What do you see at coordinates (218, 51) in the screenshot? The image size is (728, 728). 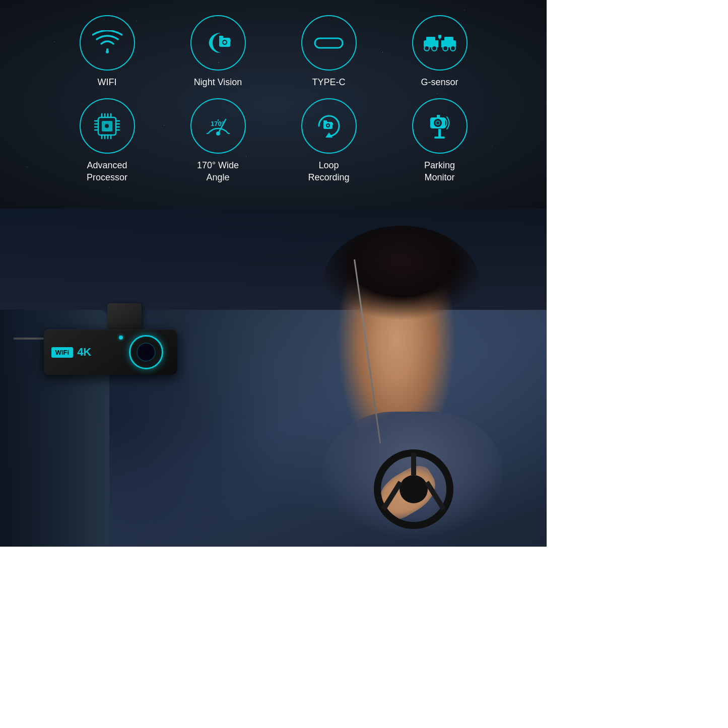 I see `feature-night-vision: Night Vision` at bounding box center [218, 51].